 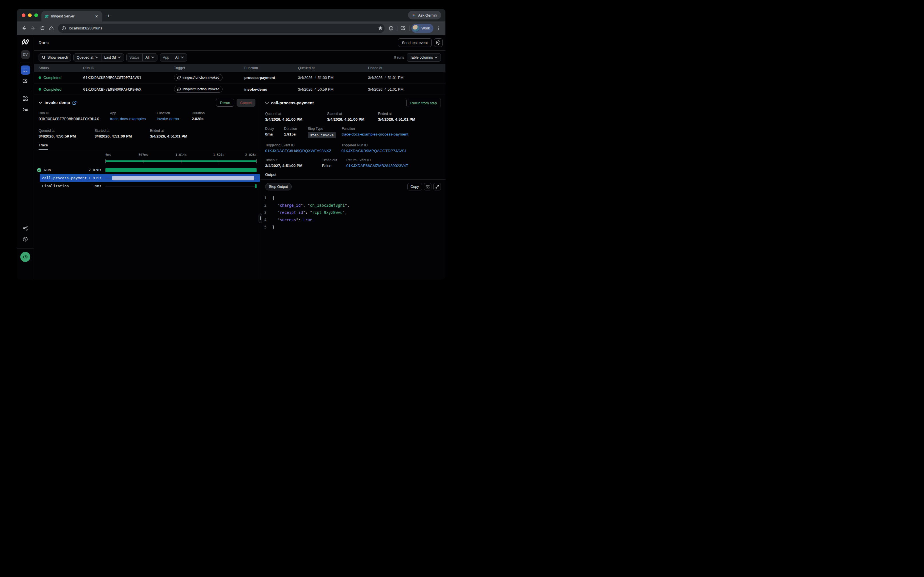 I want to click on help-icon, so click(x=26, y=239).